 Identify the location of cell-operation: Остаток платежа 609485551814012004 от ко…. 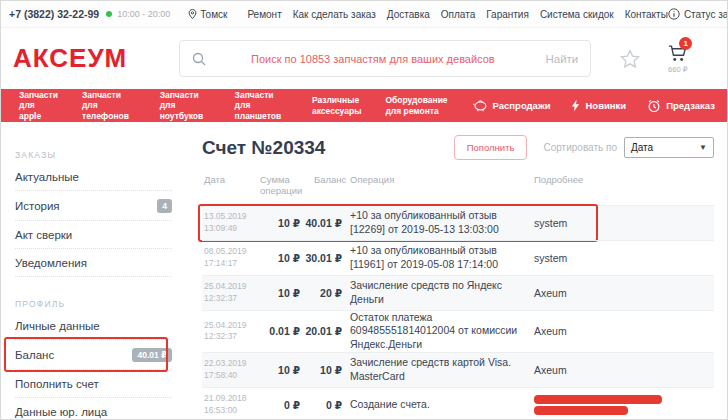
(442, 332).